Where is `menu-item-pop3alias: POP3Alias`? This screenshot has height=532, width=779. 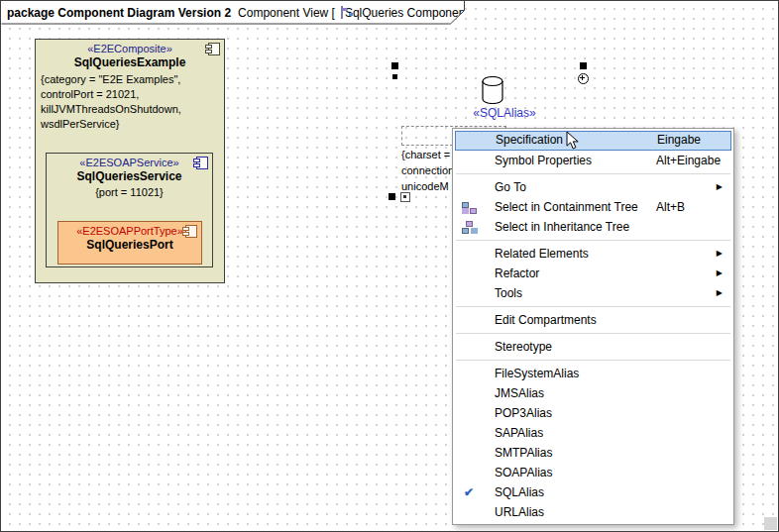
menu-item-pop3alias: POP3Alias is located at coordinates (593, 413).